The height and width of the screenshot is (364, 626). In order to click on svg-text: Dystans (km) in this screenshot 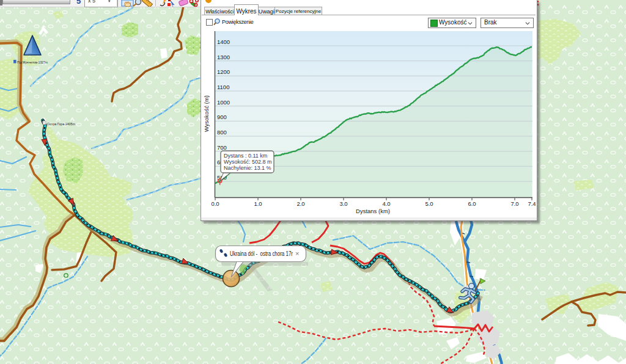, I will do `click(373, 211)`.